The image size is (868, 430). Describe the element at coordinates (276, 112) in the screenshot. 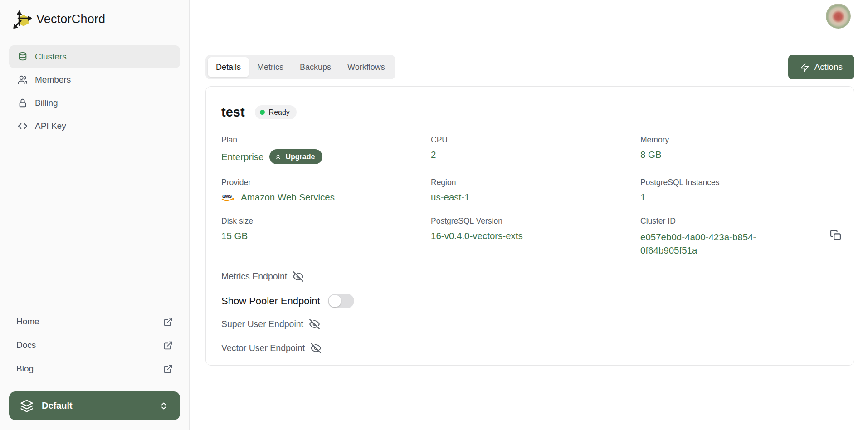

I see `status-badge: Ready` at that location.